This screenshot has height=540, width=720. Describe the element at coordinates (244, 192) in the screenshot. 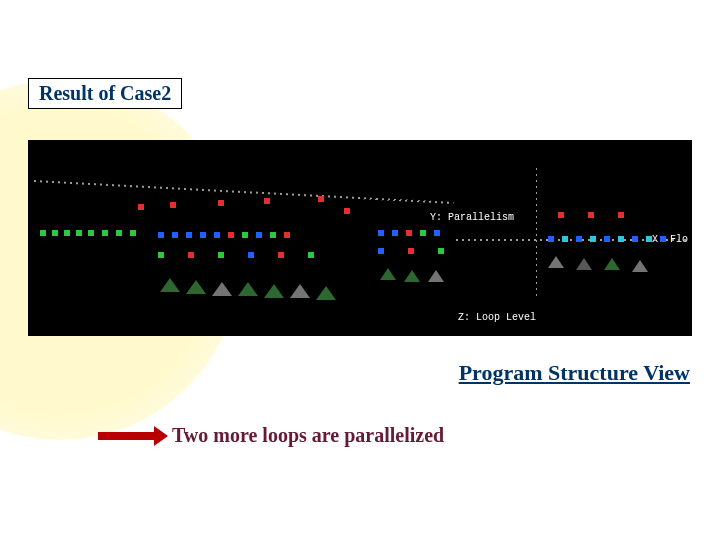

I see `dotline-top` at that location.